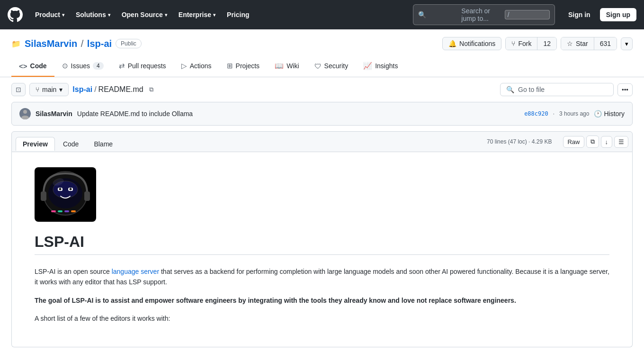 The width and height of the screenshot is (644, 362). Describe the element at coordinates (135, 272) in the screenshot. I see `language-server-link: language server` at that location.